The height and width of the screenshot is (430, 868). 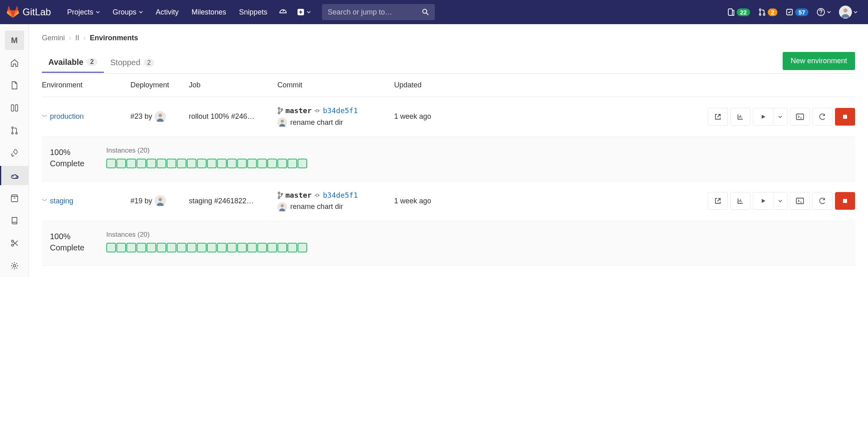 I want to click on help-button, so click(x=824, y=12).